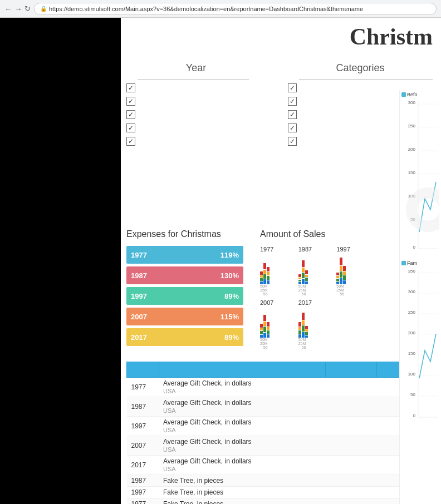 Image resolution: width=441 pixels, height=504 pixels. What do you see at coordinates (412, 333) in the screenshot?
I see `svg-text: 200` at bounding box center [412, 333].